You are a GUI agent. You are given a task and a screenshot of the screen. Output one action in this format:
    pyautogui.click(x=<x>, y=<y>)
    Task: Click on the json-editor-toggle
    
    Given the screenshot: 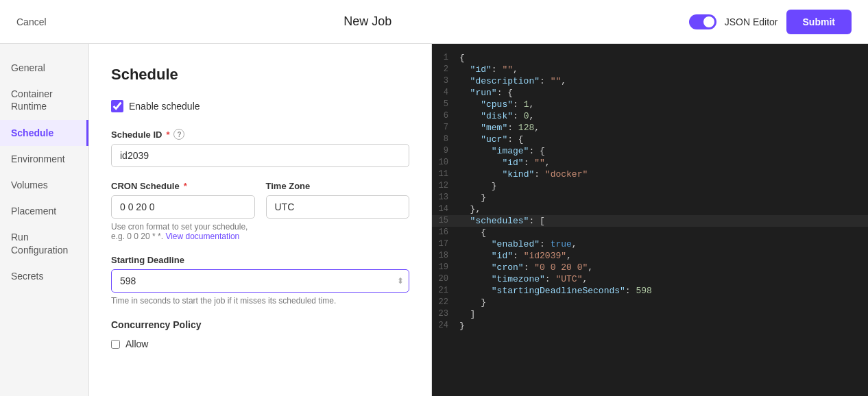 What is the action you would take?
    pyautogui.click(x=703, y=22)
    